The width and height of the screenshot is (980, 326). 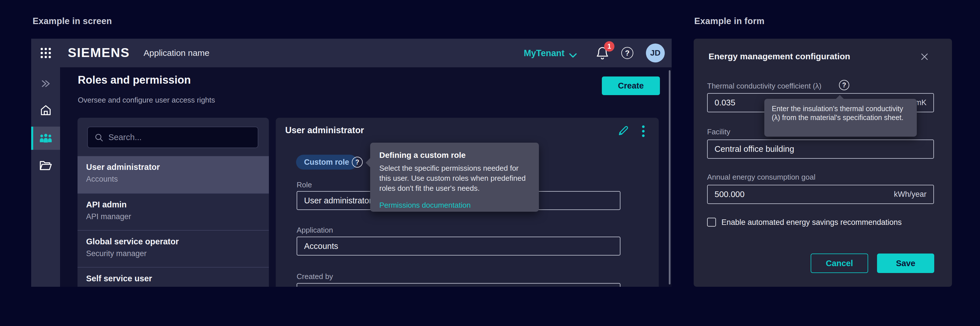 I want to click on page-title: Roles and permission, so click(x=135, y=80).